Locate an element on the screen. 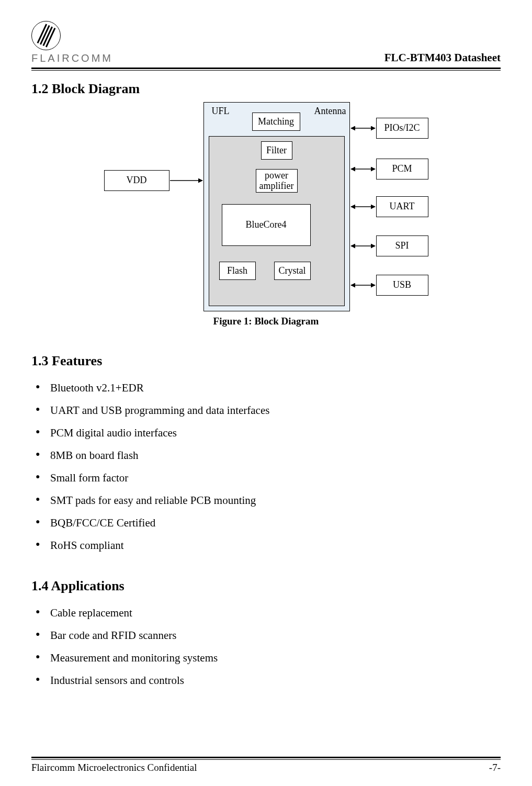 The image size is (532, 786). block-crystal: Crystal is located at coordinates (292, 271).